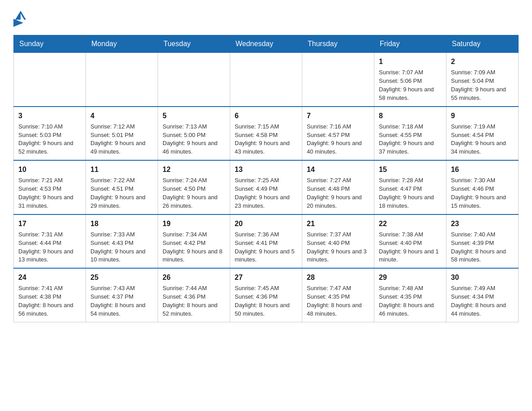 The width and height of the screenshot is (532, 411). I want to click on day-number: 7, so click(338, 116).